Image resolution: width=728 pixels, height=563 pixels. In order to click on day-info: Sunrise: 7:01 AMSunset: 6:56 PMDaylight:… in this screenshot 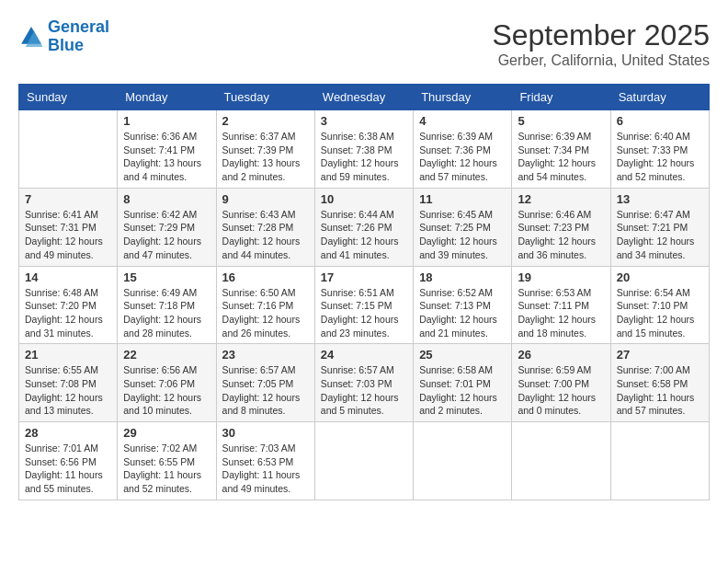, I will do `click(68, 469)`.